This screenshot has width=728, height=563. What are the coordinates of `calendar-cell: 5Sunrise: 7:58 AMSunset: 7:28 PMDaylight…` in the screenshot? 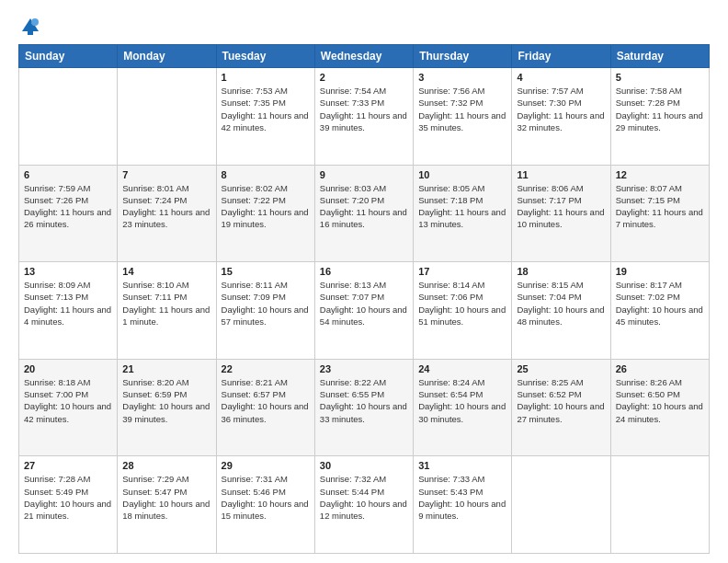 It's located at (660, 117).